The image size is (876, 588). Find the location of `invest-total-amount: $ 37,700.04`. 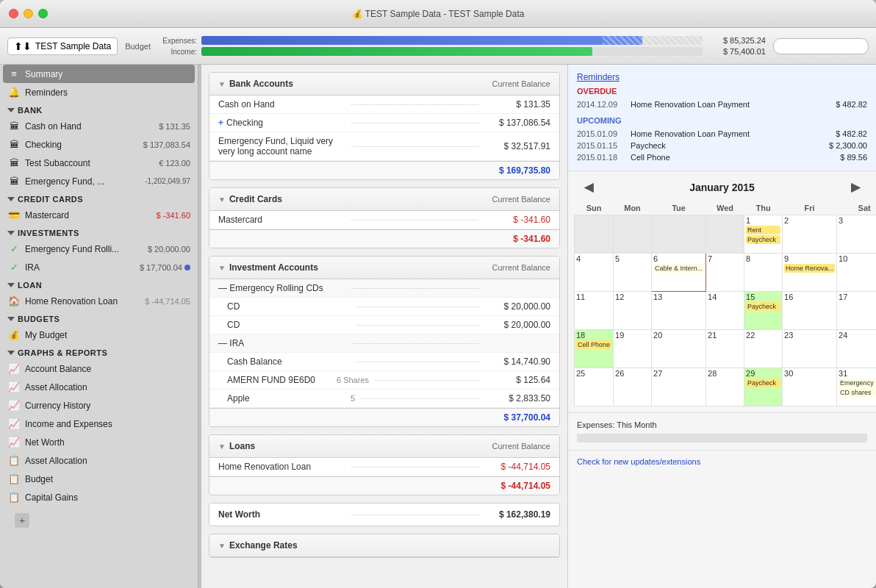

invest-total-amount: $ 37,700.04 is located at coordinates (517, 417).